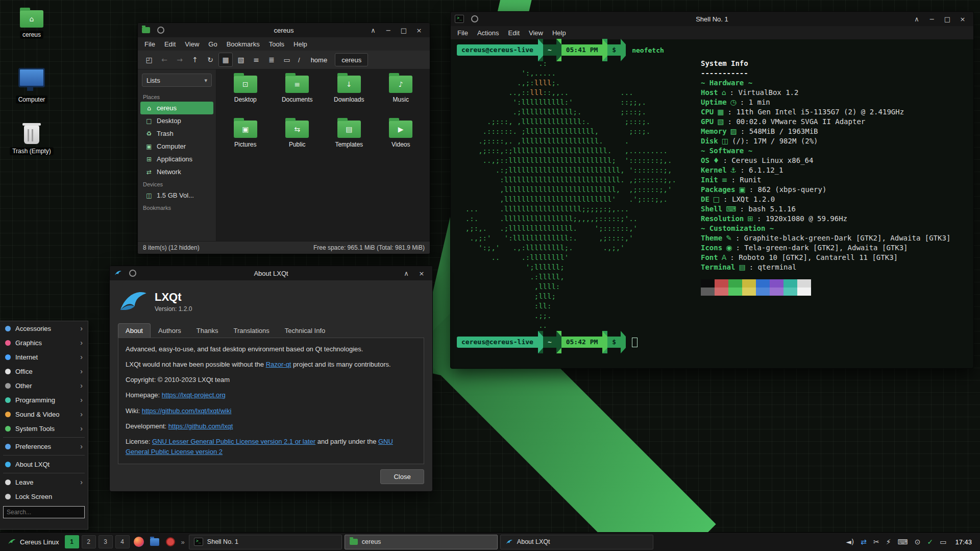 Image resolution: width=980 pixels, height=551 pixels. What do you see at coordinates (850, 542) in the screenshot?
I see `volume-icon: ◄)` at bounding box center [850, 542].